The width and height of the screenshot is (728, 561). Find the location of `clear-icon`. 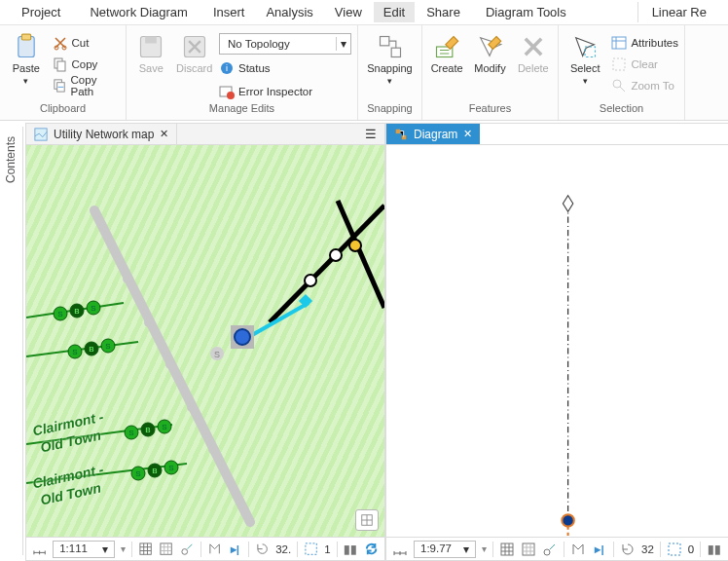

clear-icon is located at coordinates (619, 64).